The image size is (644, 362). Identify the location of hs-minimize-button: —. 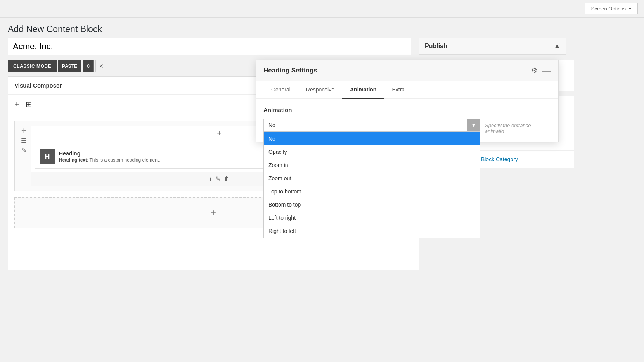
(547, 71).